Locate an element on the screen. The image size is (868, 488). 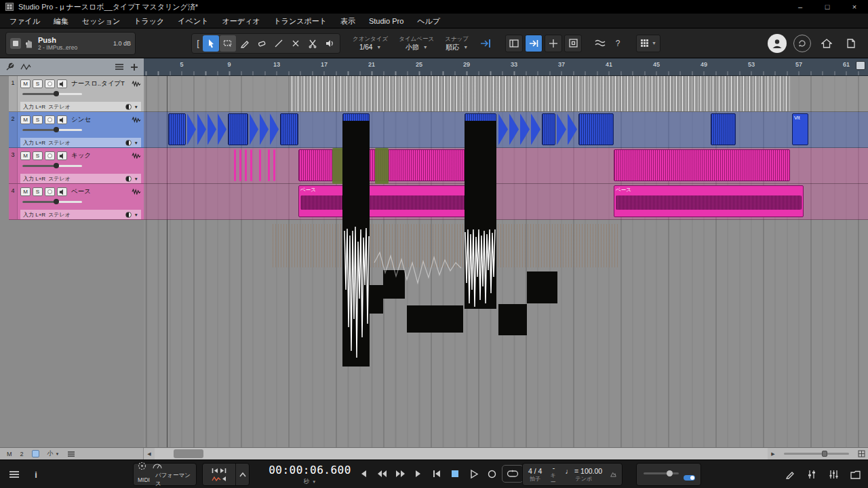
menu-item-5: イベント is located at coordinates (193, 21).